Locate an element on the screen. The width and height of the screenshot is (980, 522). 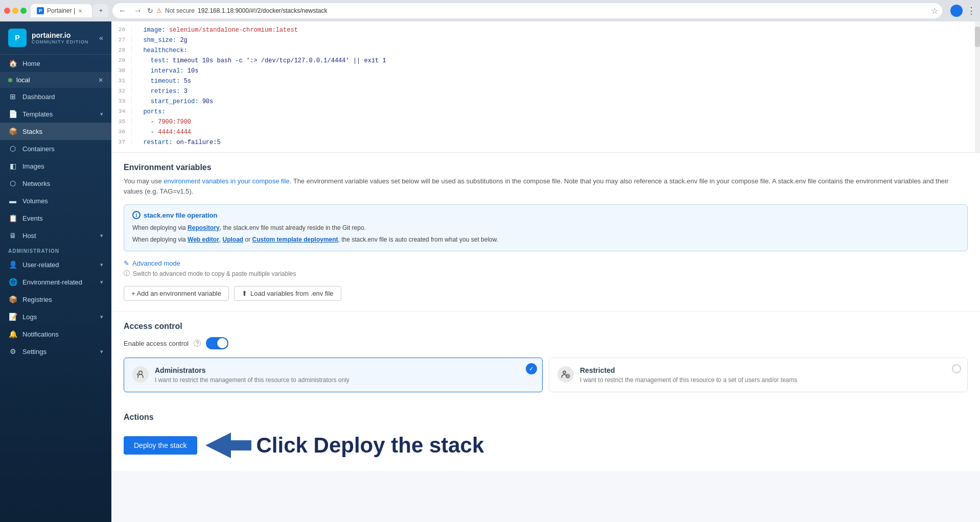
toggle-knob is located at coordinates (222, 343).